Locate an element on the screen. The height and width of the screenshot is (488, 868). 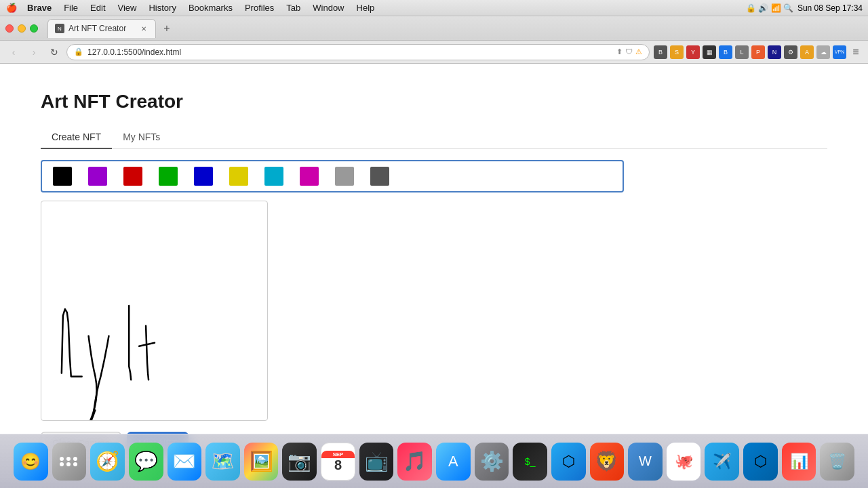
color-purple is located at coordinates (98, 176).